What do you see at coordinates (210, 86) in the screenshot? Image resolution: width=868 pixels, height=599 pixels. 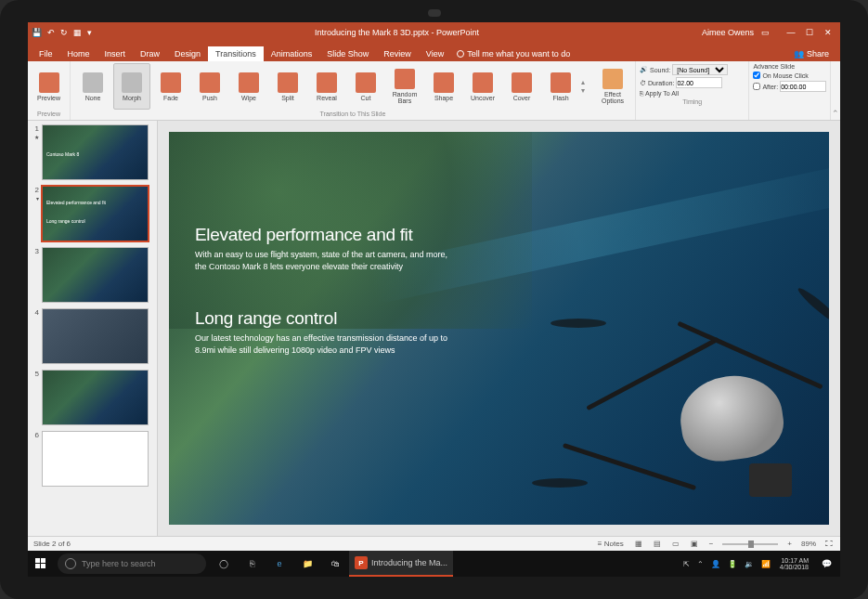 I see `transition-push: Push` at bounding box center [210, 86].